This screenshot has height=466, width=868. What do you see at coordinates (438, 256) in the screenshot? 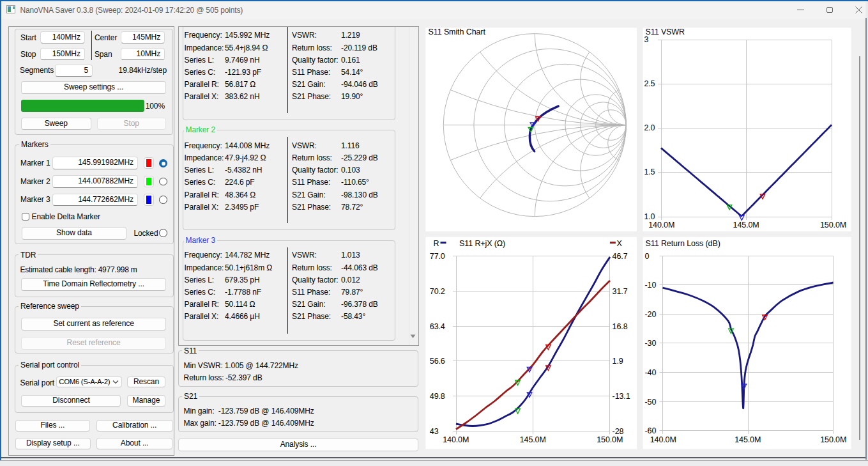
I see `svg-text: 77.0` at bounding box center [438, 256].